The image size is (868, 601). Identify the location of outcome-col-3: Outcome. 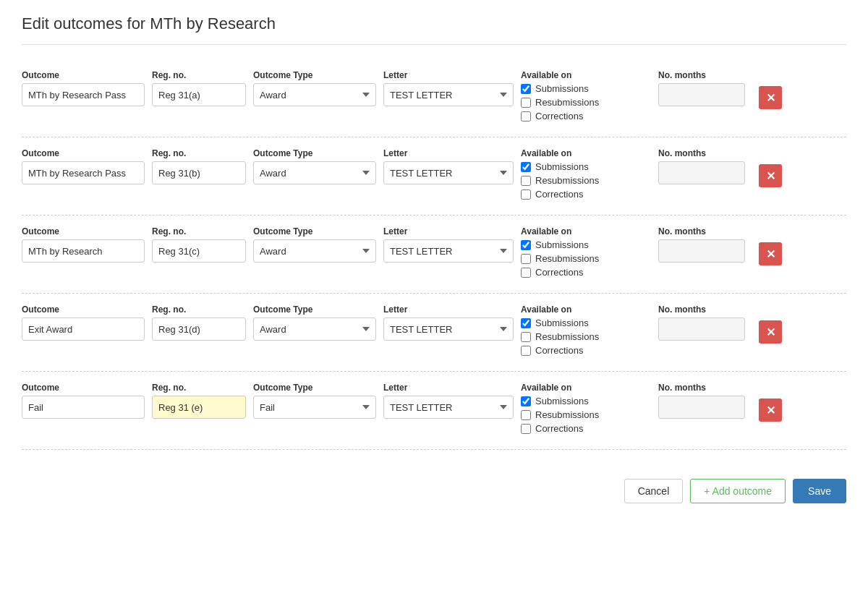
(83, 244).